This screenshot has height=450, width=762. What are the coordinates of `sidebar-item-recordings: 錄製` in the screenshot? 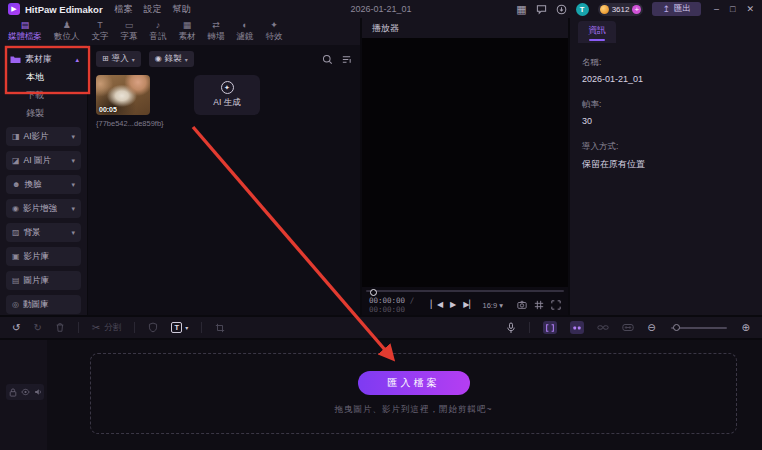 It's located at (44, 113).